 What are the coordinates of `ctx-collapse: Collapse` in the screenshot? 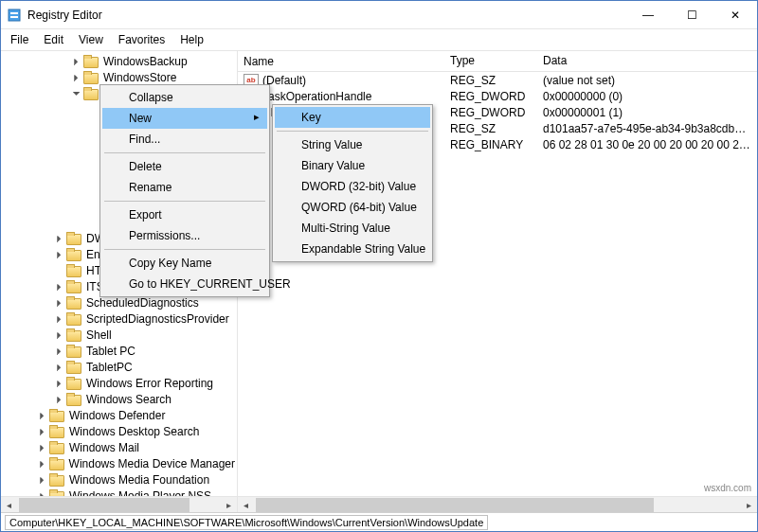 It's located at (185, 98).